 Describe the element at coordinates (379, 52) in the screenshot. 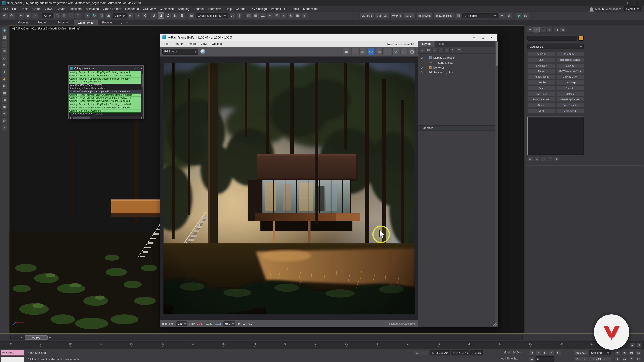

I see `show-corrections-icon: ▦` at that location.